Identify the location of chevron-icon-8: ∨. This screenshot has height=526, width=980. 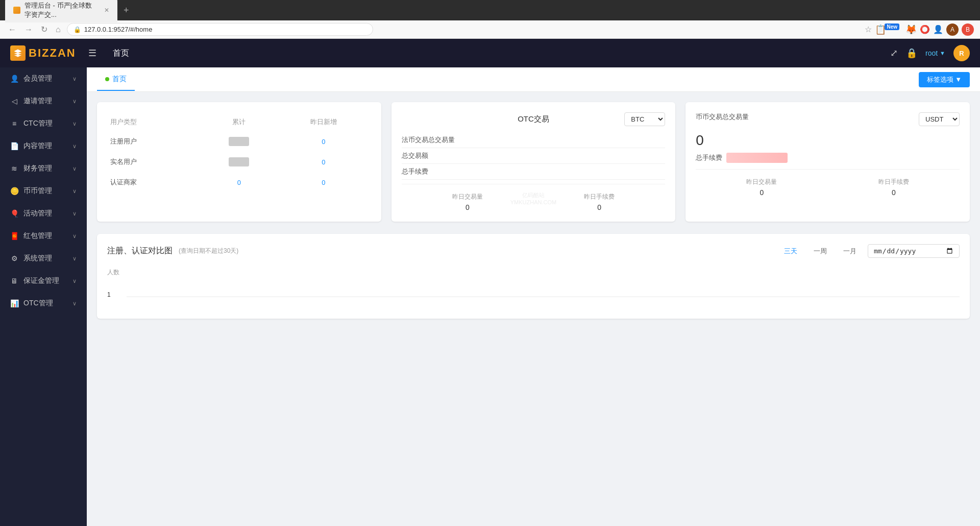
(75, 236).